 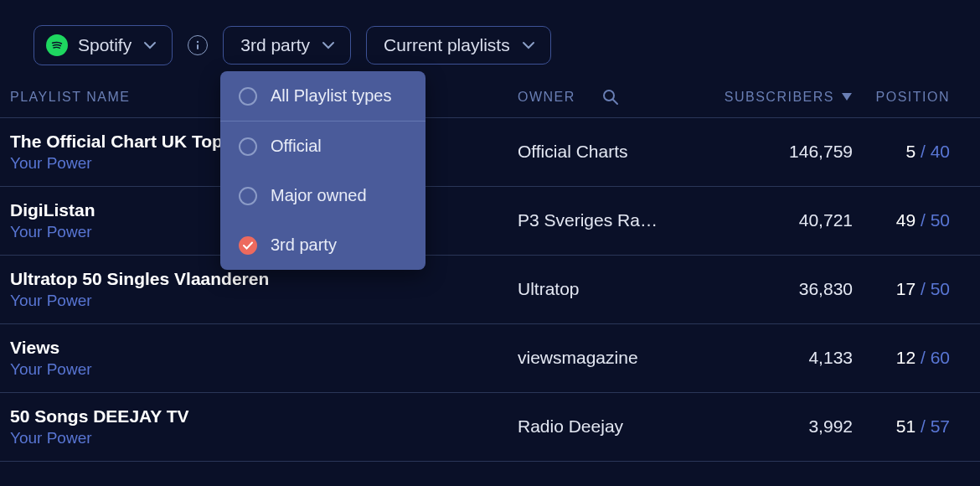 What do you see at coordinates (264, 347) in the screenshot?
I see `playlist-title: Views` at bounding box center [264, 347].